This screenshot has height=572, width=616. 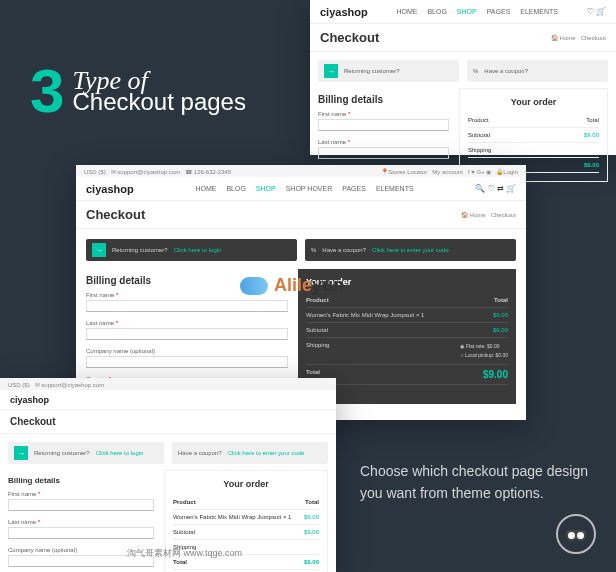 What do you see at coordinates (388, 71) in the screenshot?
I see `returning-customer-notice: →Returning customer?` at bounding box center [388, 71].